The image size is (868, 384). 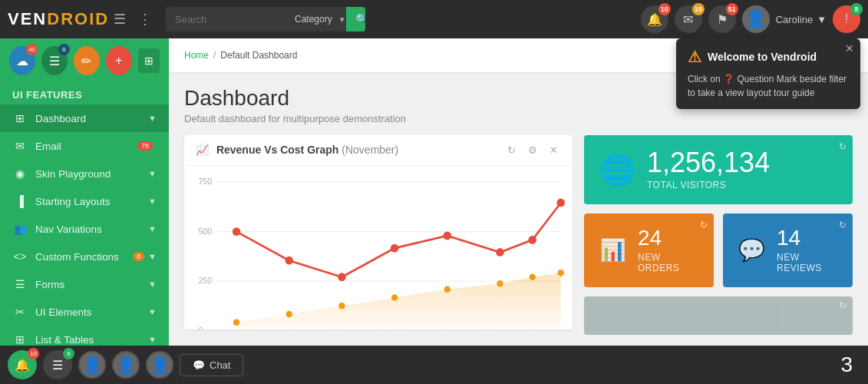 I want to click on sidebar-item-list-tables: ⊞ List & Tables ▼, so click(x=84, y=336).